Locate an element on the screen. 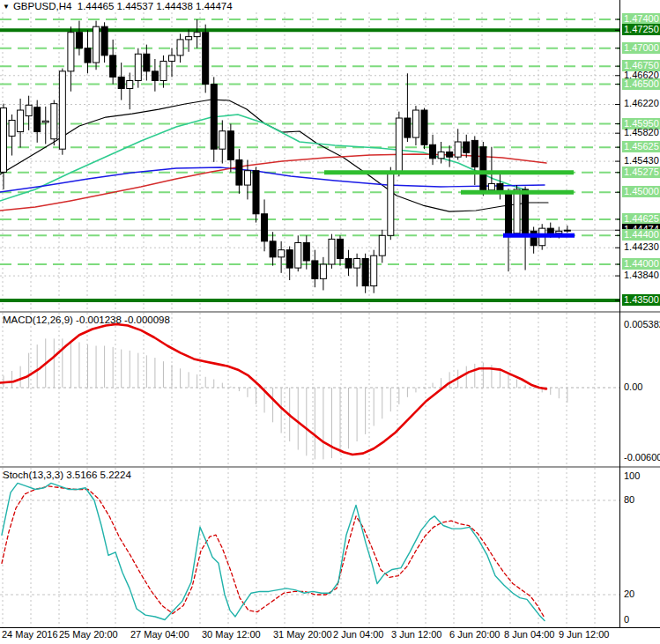 The image size is (660, 644). price-axis-label: 1.47250 is located at coordinates (641, 30).